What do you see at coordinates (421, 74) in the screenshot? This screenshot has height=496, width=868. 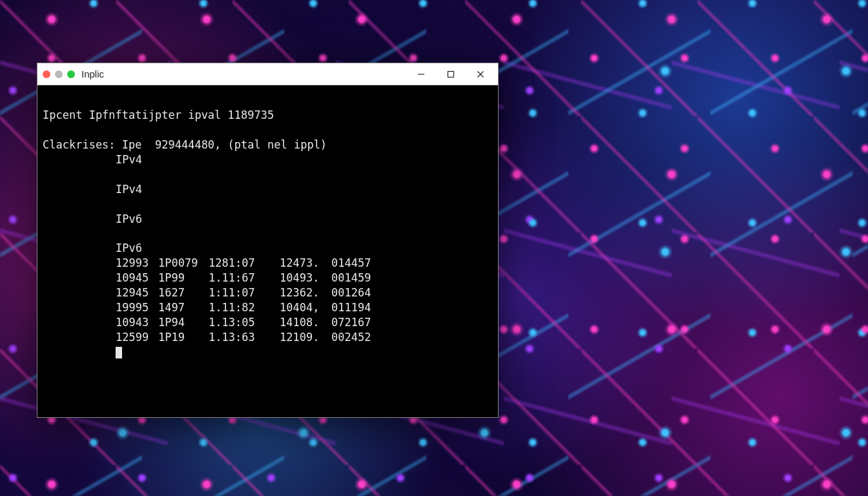 I see `minimize-button` at bounding box center [421, 74].